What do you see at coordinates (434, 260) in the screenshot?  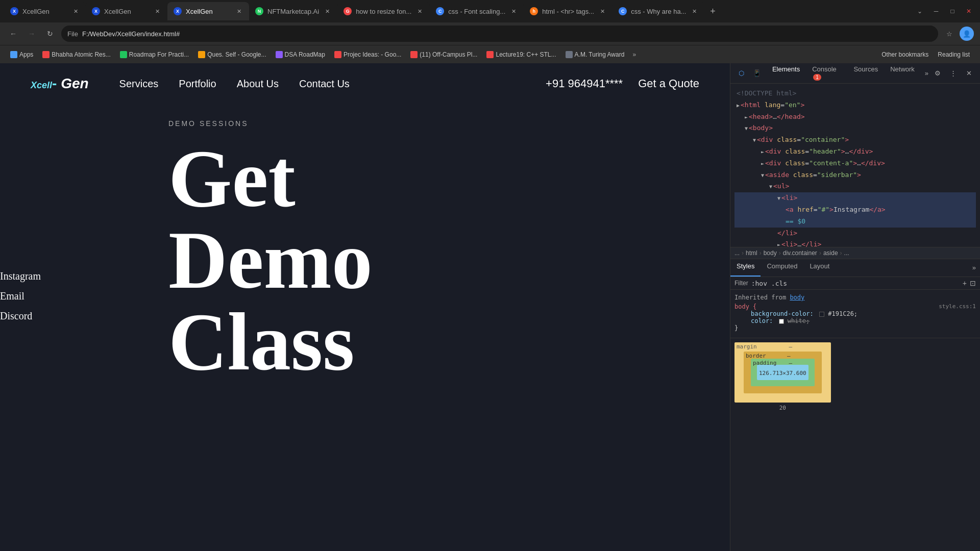 I see `hero-word-demo: Demo` at bounding box center [434, 260].